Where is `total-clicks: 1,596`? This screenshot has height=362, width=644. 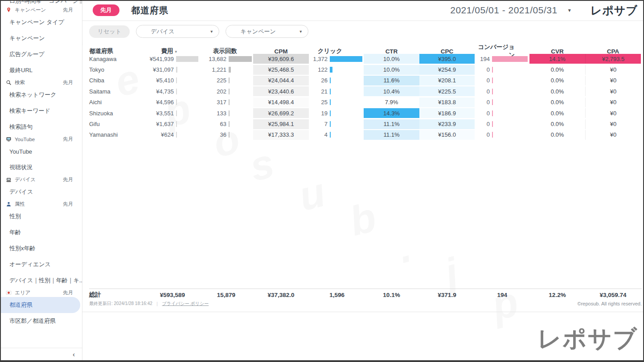
total-clicks: 1,596 is located at coordinates (336, 295).